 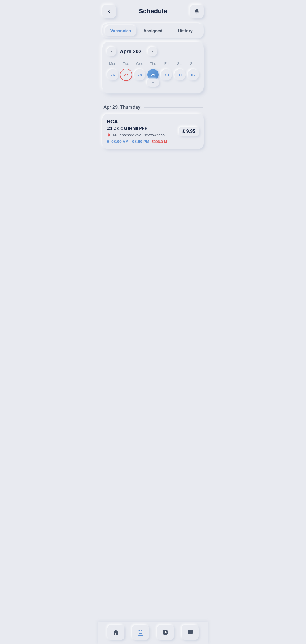 What do you see at coordinates (130, 142) in the screenshot?
I see `time-text: 08:00 AM - 08:00 PM` at bounding box center [130, 142].